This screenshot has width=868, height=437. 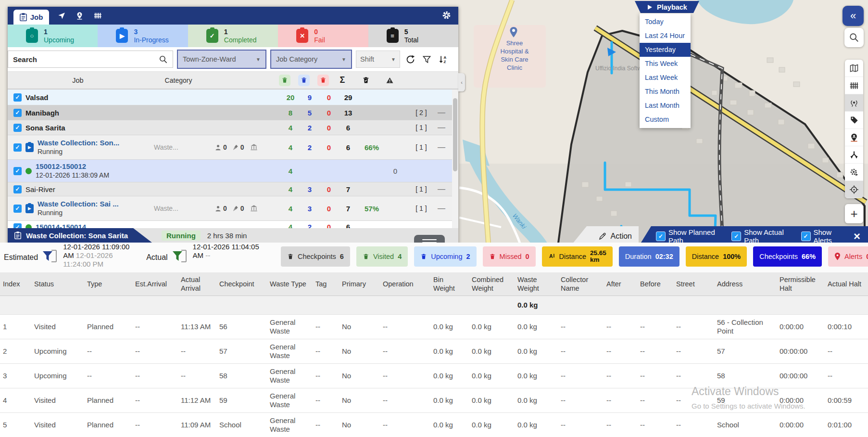 I want to click on hospital-label: Shree Hospital & Skin Care Clinic, so click(x=515, y=56).